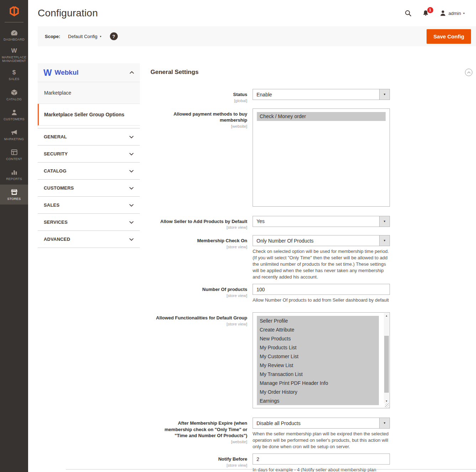 The width and height of the screenshot is (476, 472). I want to click on dropdown-caret-icon: ▼, so click(384, 423).